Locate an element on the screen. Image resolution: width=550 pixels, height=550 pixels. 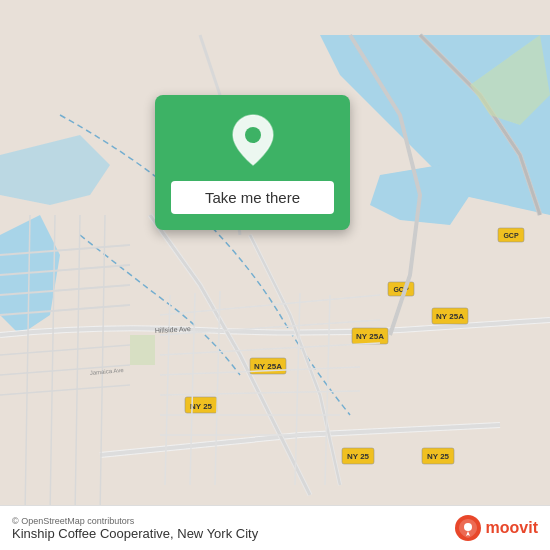
moovit-logo: moovit is located at coordinates (496, 528).